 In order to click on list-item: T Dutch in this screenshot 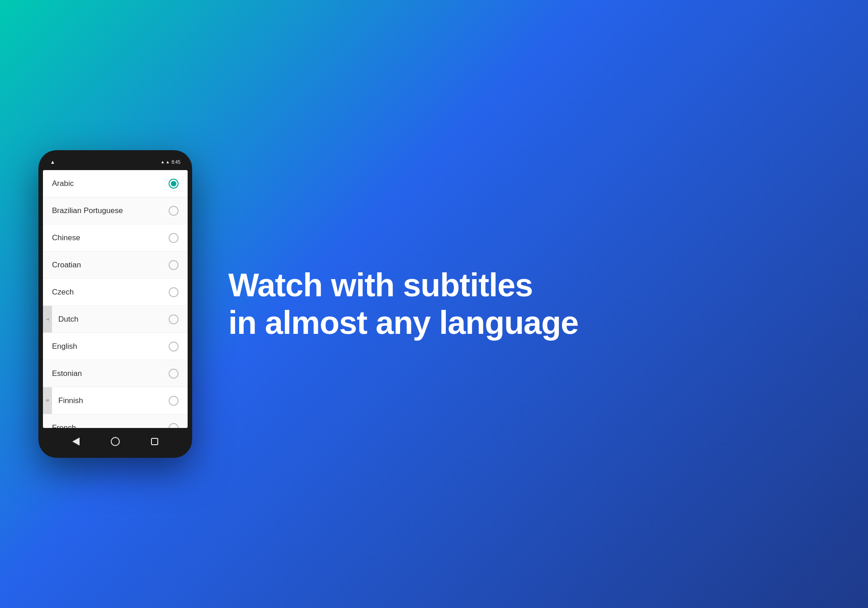, I will do `click(115, 319)`.